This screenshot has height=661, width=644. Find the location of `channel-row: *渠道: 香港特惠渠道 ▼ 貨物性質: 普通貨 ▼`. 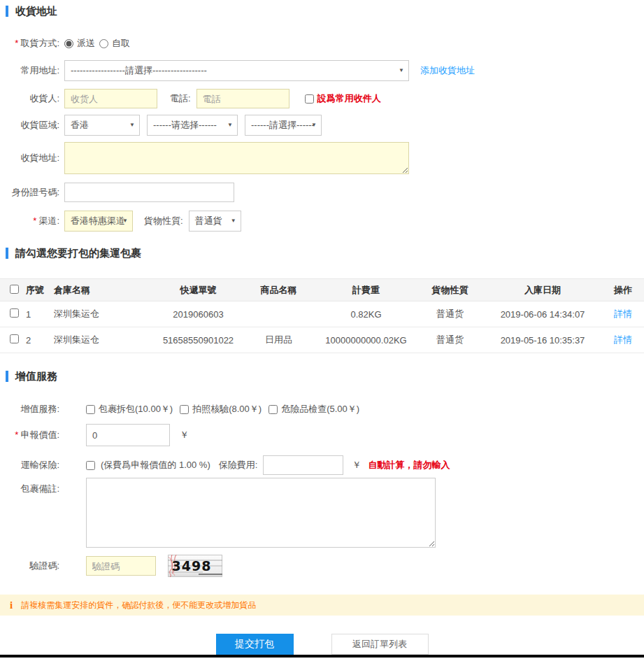

channel-row: *渠道: 香港特惠渠道 ▼ 貨物性質: 普通貨 ▼ is located at coordinates (322, 221).